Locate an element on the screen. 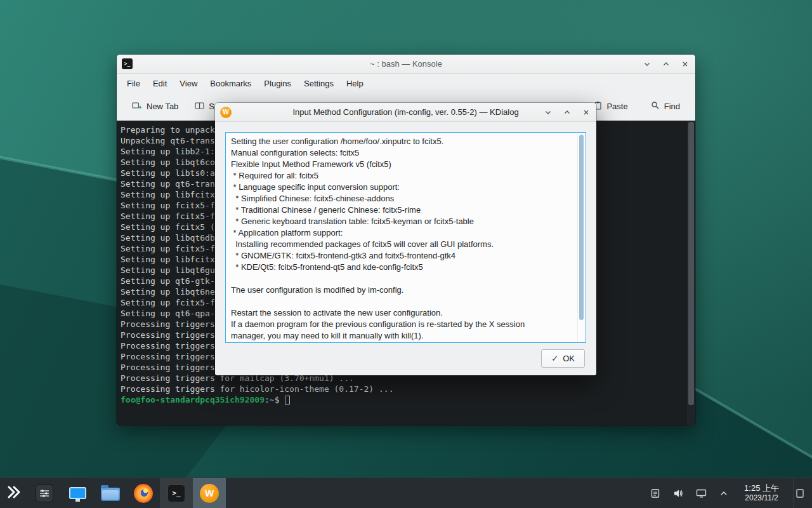  clipboard-tray-icon is located at coordinates (655, 493).